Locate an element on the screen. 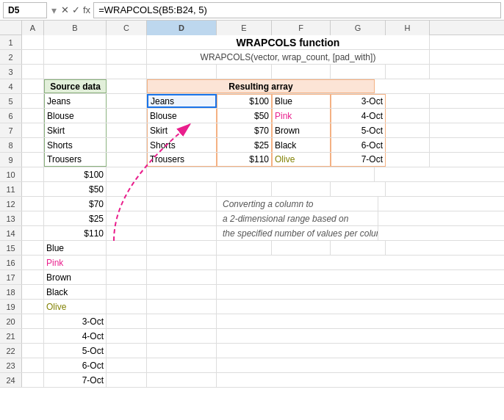 The image size is (504, 420). cell-d20 is located at coordinates (182, 322).